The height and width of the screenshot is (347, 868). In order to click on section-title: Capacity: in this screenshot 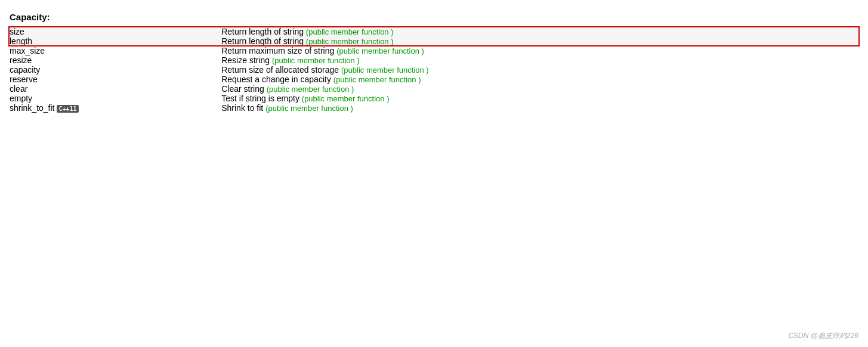, I will do `click(434, 17)`.